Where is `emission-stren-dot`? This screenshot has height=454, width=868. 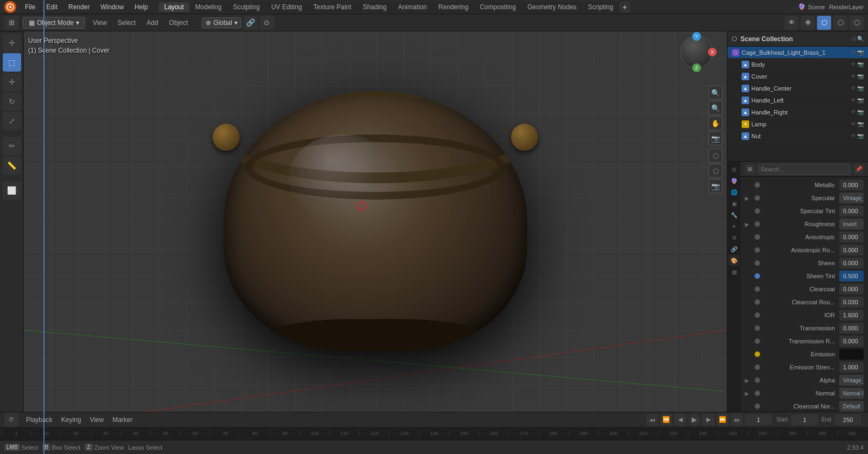
emission-stren-dot is located at coordinates (757, 367).